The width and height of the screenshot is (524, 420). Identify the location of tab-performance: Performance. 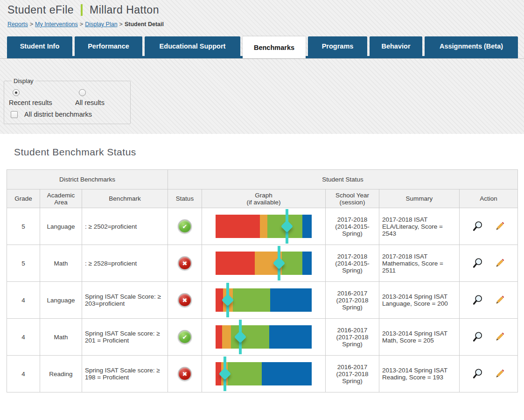
(108, 46).